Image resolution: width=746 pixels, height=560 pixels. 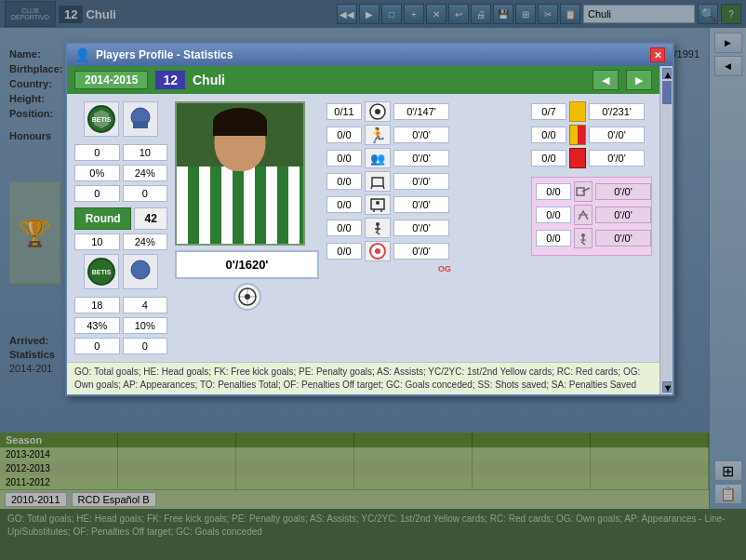 I want to click on stat-box-1b: 10, so click(x=145, y=153).